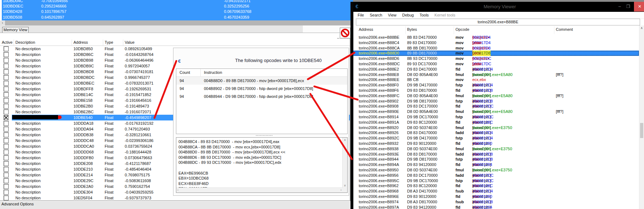 This screenshot has height=209, width=644. Describe the element at coordinates (496, 154) in the screenshot. I see `disassembly-row: torino2006.exe+B893ED8 83 D8170000fadddw…` at that location.